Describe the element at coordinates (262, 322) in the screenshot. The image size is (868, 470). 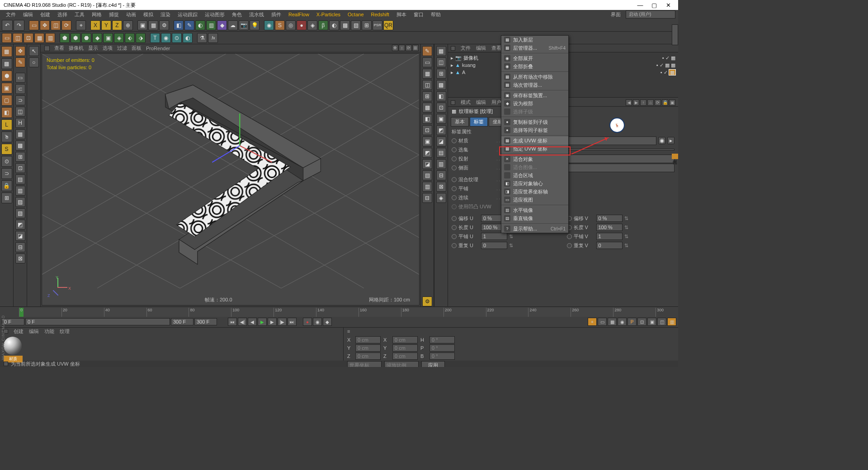
I see `tl-play-icon: ▶` at that location.